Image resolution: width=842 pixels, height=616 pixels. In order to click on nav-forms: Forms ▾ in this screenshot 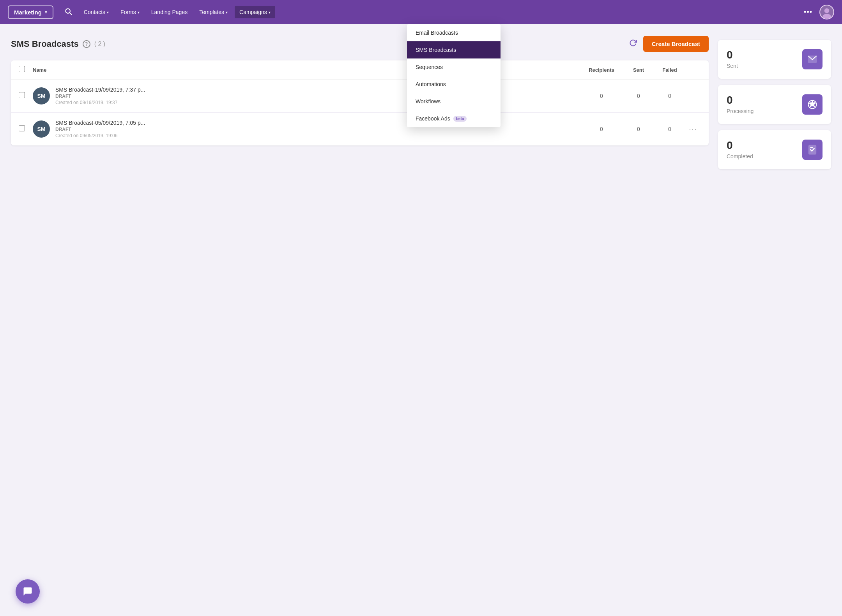, I will do `click(130, 12)`.